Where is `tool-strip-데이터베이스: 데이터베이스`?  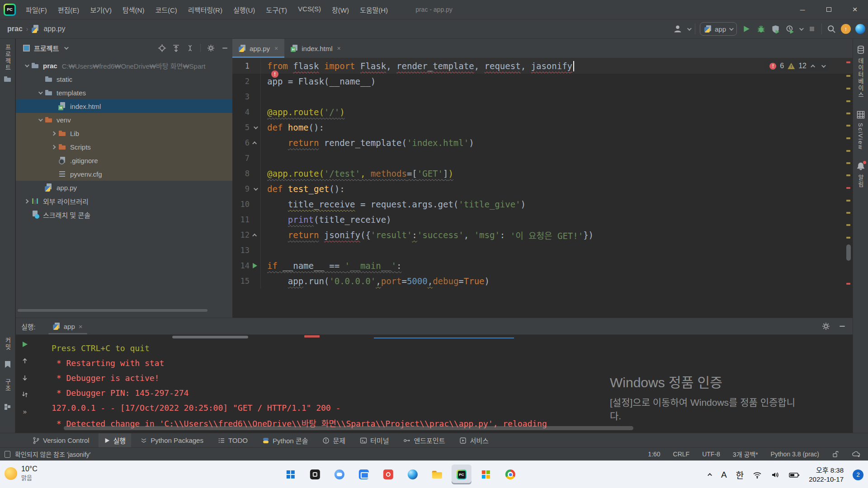 tool-strip-데이터베이스: 데이터베이스 is located at coordinates (861, 72).